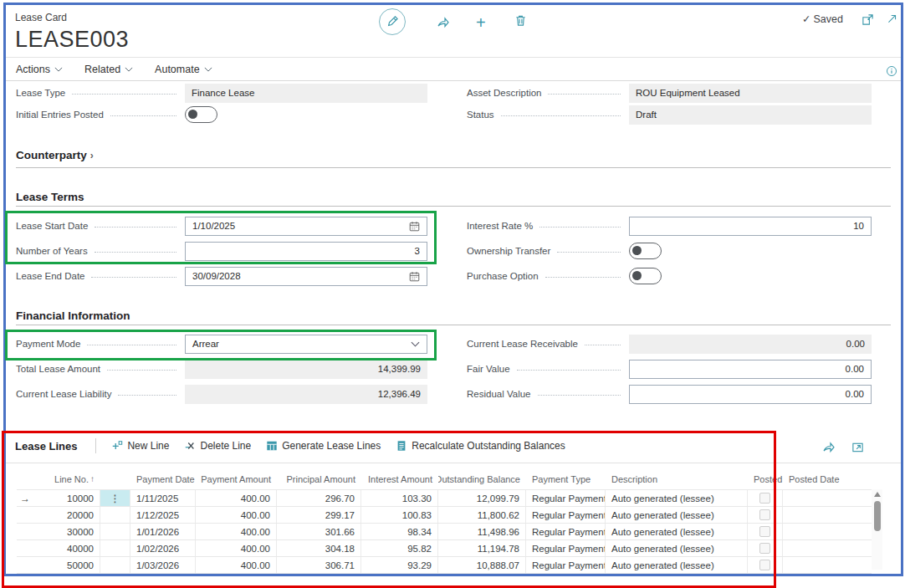 The height and width of the screenshot is (588, 905). Describe the element at coordinates (481, 23) in the screenshot. I see `new-button: +` at that location.